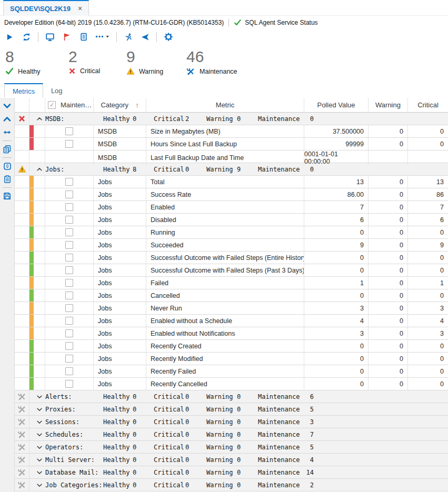 The height and width of the screenshot is (492, 448). What do you see at coordinates (103, 37) in the screenshot?
I see `more-actions-button` at bounding box center [103, 37].